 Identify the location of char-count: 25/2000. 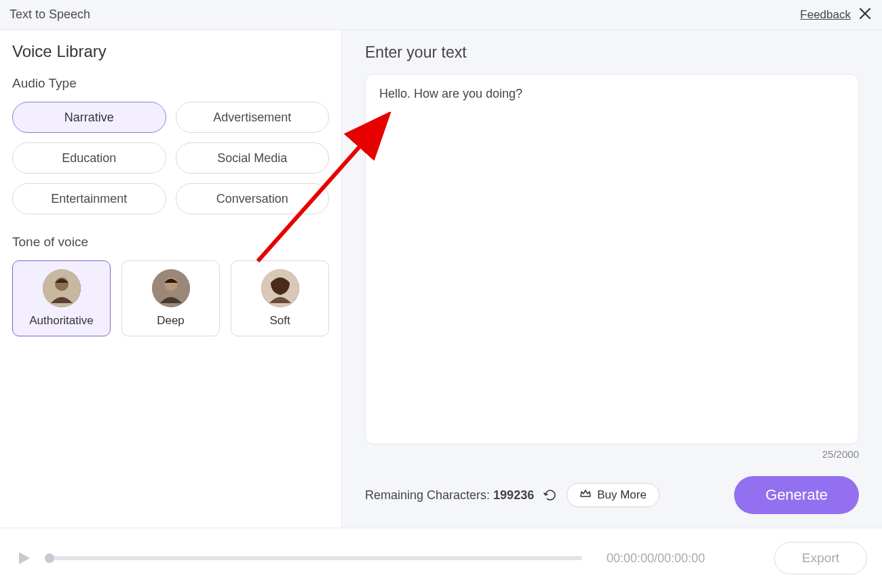
(612, 454).